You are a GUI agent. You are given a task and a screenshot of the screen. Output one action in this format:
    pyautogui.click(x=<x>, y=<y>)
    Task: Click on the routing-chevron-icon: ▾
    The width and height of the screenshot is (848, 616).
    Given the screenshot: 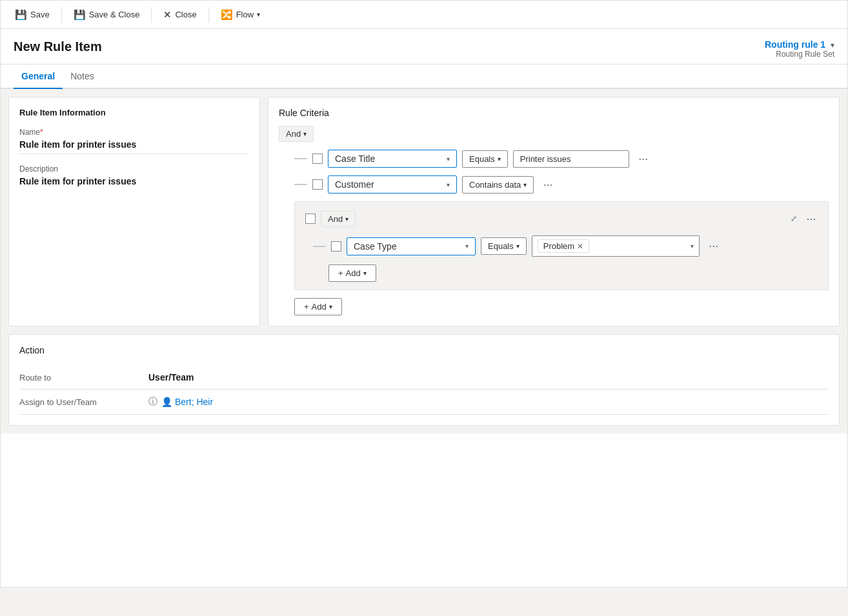 What is the action you would take?
    pyautogui.click(x=833, y=45)
    